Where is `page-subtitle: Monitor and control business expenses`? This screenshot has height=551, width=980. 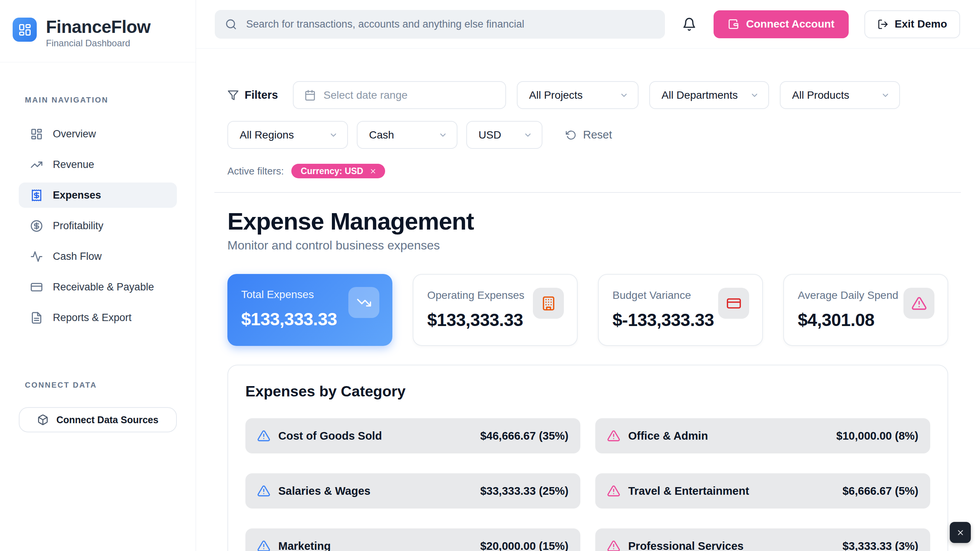
page-subtitle: Monitor and control business expenses is located at coordinates (588, 246).